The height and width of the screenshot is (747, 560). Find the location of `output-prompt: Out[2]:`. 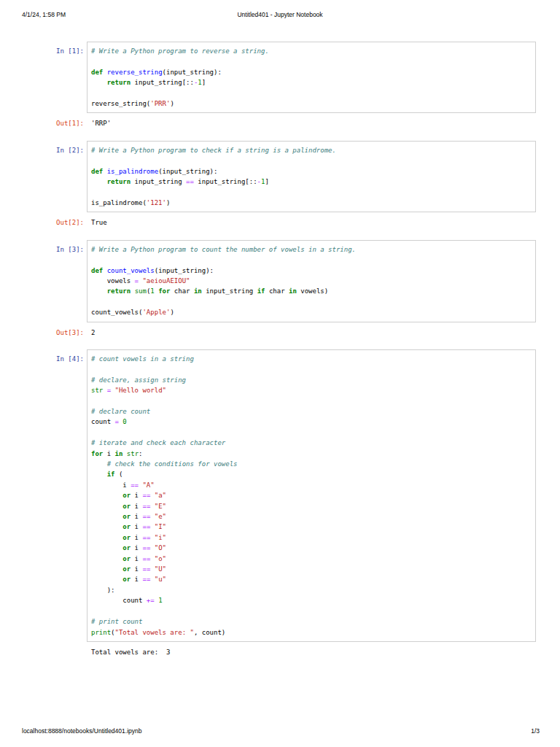

output-prompt: Out[2]: is located at coordinates (54, 222).